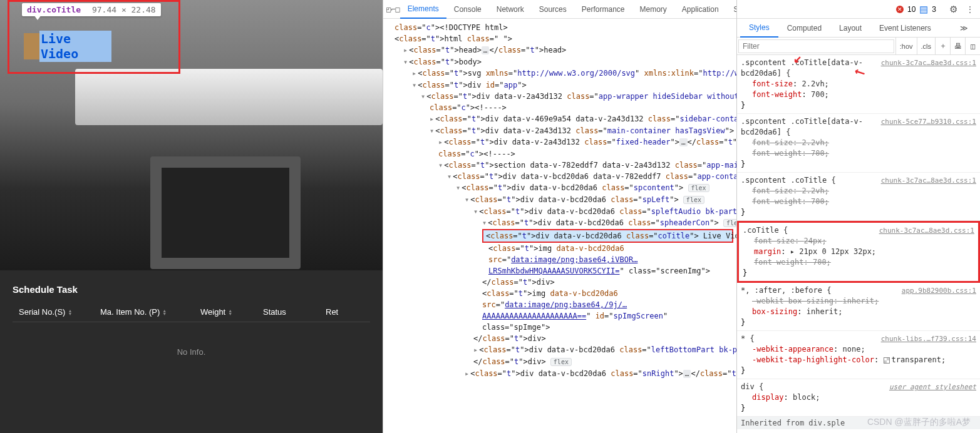 The image size is (980, 433). I want to click on col-item: Ma. Item No. (P)▲▼, so click(150, 312).